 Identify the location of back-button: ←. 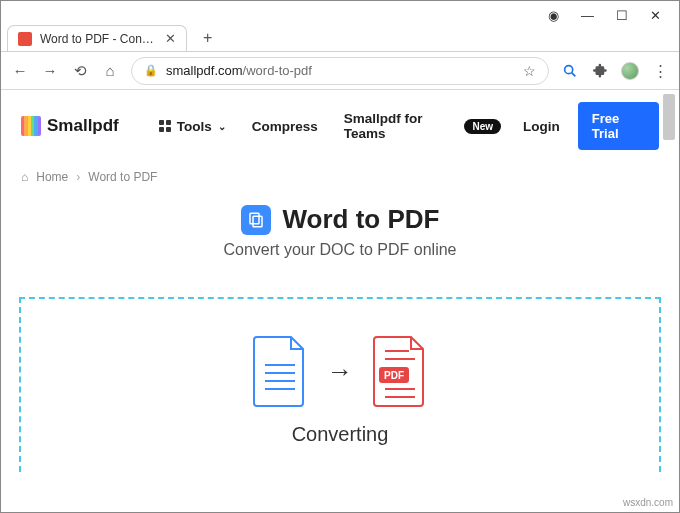
(20, 71).